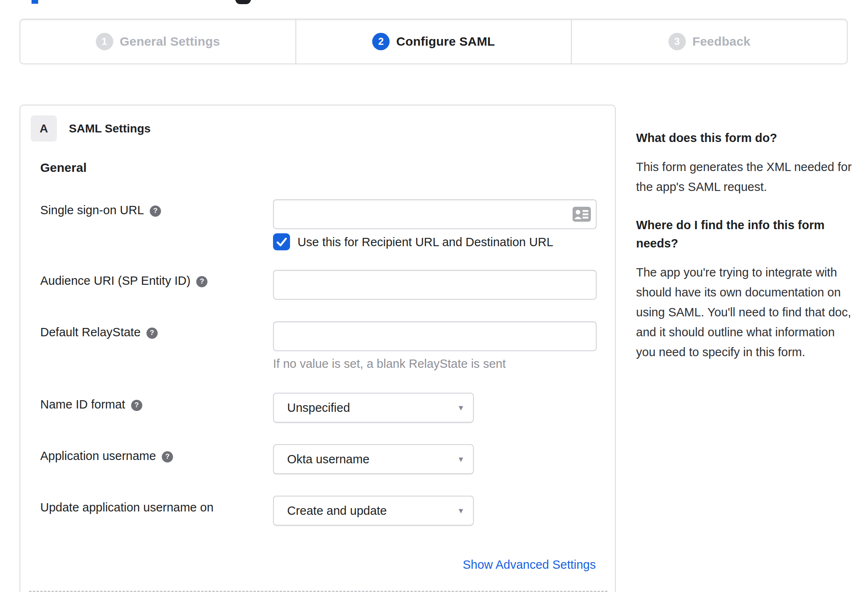 Image resolution: width=868 pixels, height=592 pixels. Describe the element at coordinates (746, 245) in the screenshot. I see `help-sidebar: What does this form do? This form genera…` at that location.